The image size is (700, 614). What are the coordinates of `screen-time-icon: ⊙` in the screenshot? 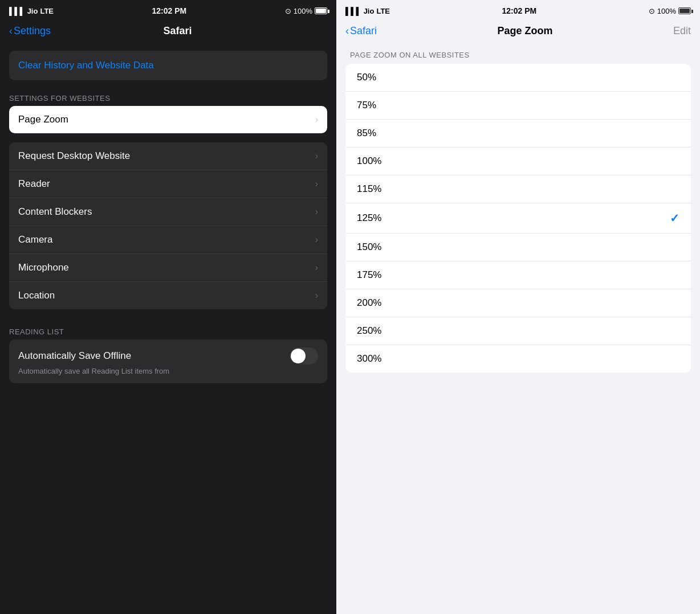 It's located at (288, 11).